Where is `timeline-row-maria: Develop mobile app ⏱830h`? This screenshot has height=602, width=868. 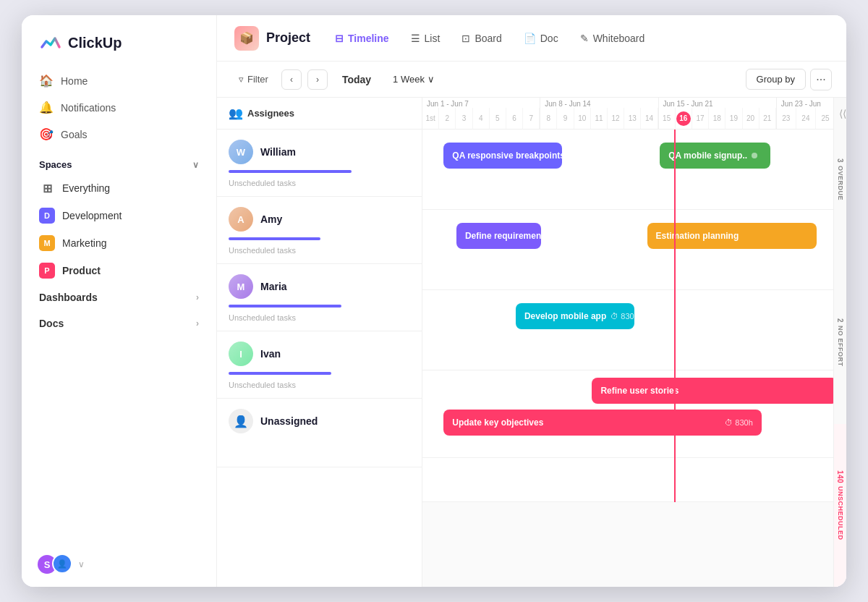
timeline-row-maria: Develop mobile app ⏱830h is located at coordinates (634, 330).